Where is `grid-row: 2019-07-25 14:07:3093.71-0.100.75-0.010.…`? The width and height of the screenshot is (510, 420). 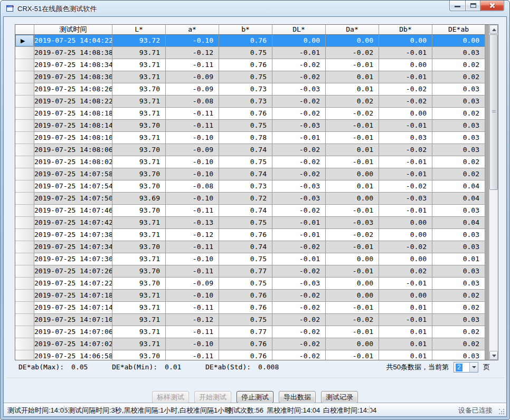
grid-row: 2019-07-25 14:07:3093.71-0.100.75-0.010.… is located at coordinates (250, 260).